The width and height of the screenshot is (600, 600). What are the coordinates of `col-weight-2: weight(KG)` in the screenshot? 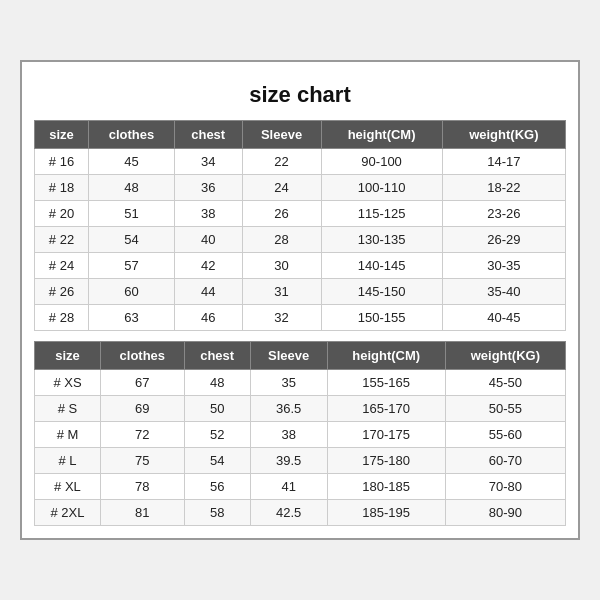 It's located at (505, 356).